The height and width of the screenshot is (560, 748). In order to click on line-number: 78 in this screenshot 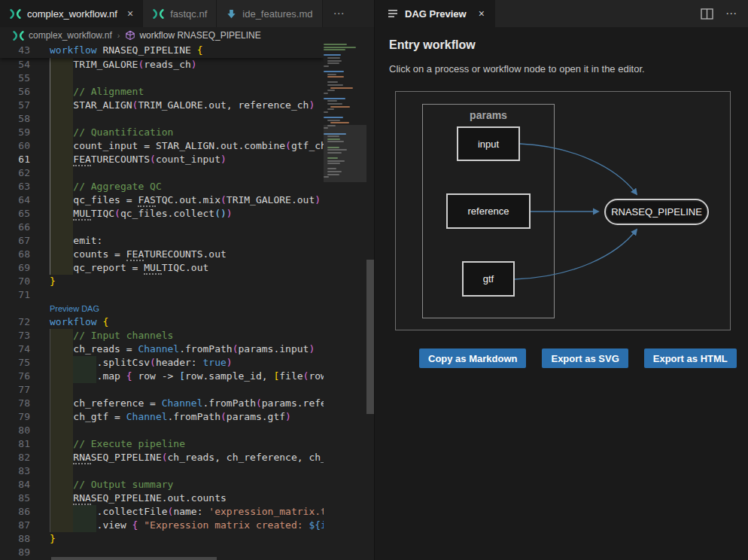, I will do `click(15, 403)`.